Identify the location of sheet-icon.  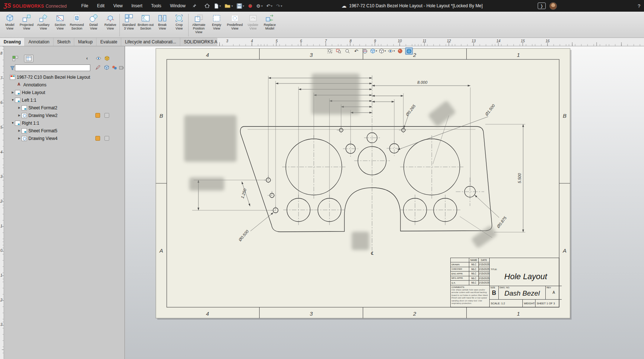
(17, 123).